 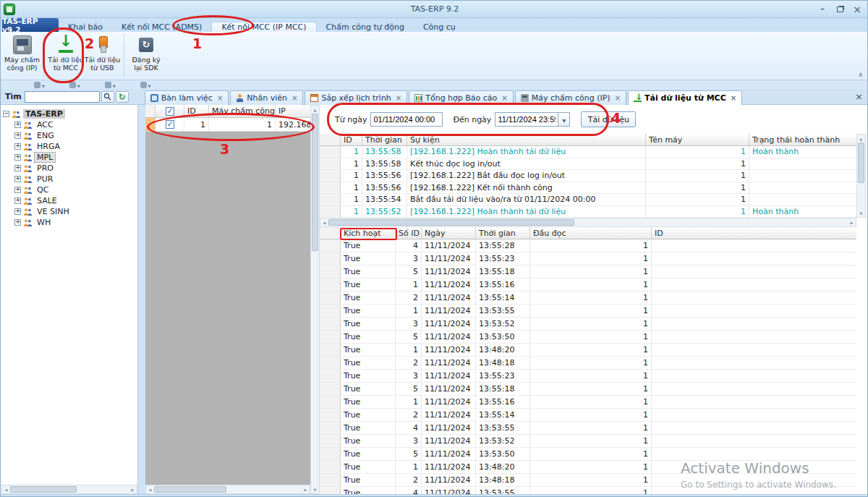 I want to click on document-tab: Máy chấm công (IP), so click(x=571, y=98).